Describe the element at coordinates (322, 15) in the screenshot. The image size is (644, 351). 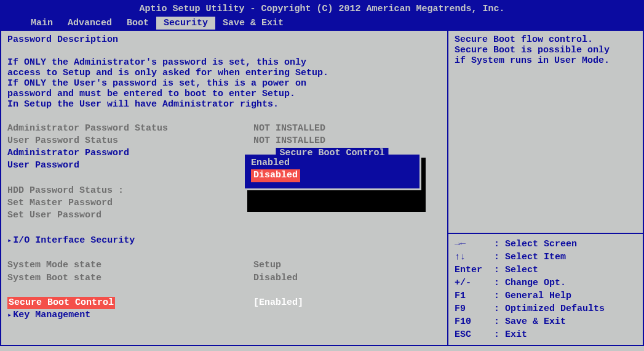
I see `header-bar: Aptio Setup Utility - Copyright (C) 2012…` at that location.